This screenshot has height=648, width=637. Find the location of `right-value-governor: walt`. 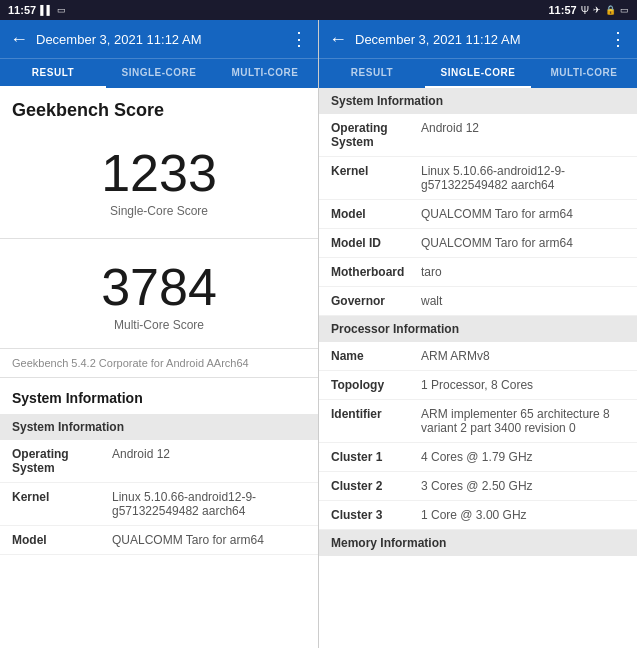

right-value-governor: walt is located at coordinates (523, 301).